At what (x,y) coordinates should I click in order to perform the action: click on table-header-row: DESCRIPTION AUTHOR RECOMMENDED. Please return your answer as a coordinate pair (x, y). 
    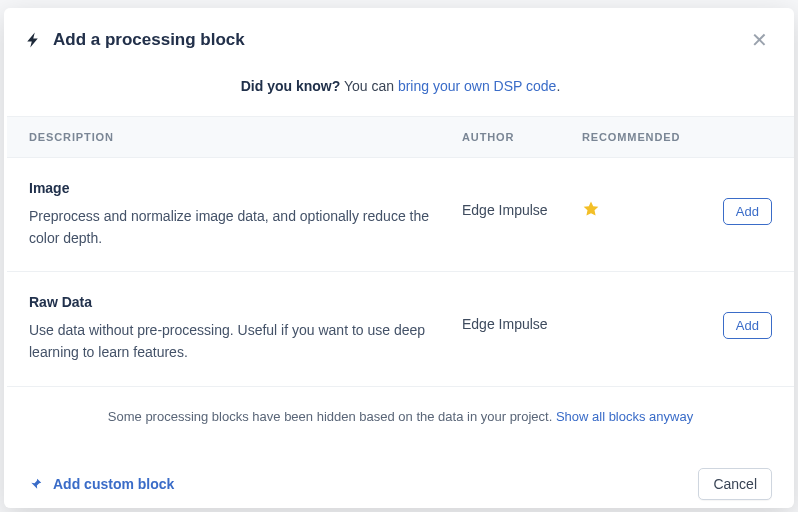
    Looking at the image, I should click on (400, 137).